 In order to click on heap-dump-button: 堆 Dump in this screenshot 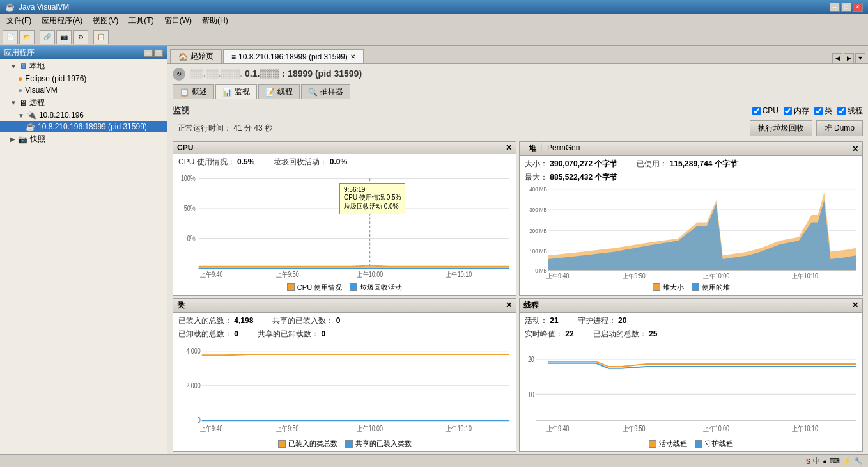, I will do `click(840, 128)`.